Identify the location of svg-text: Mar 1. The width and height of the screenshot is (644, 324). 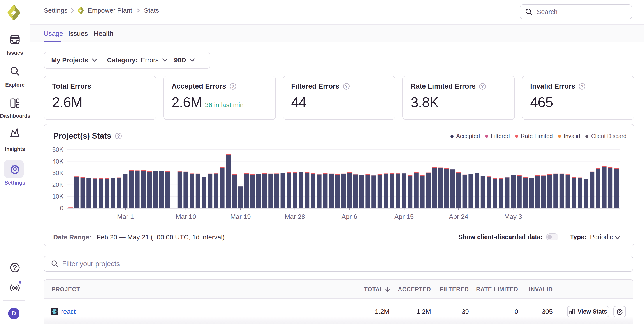
(126, 217).